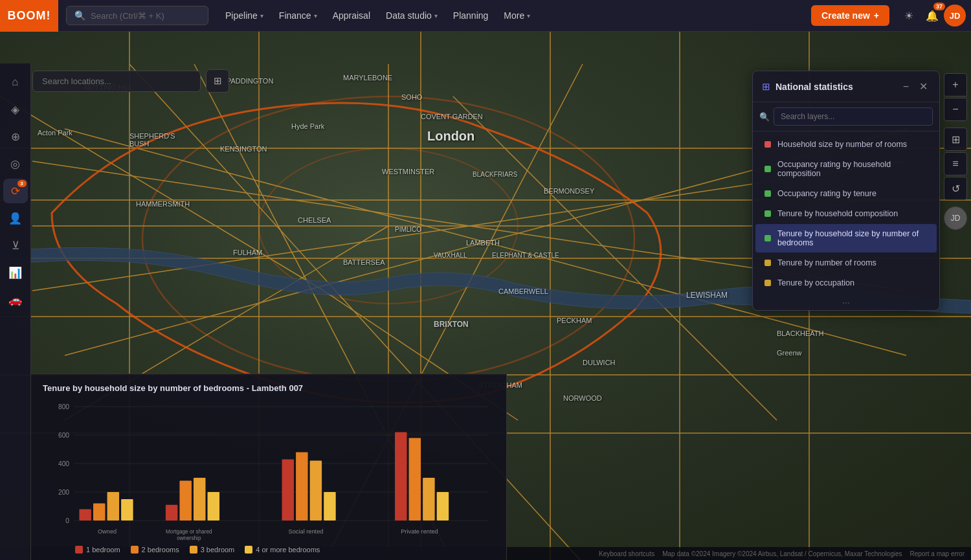  What do you see at coordinates (269, 471) in the screenshot?
I see `chart-area: 800 600 400 200 0 Owned` at bounding box center [269, 471].